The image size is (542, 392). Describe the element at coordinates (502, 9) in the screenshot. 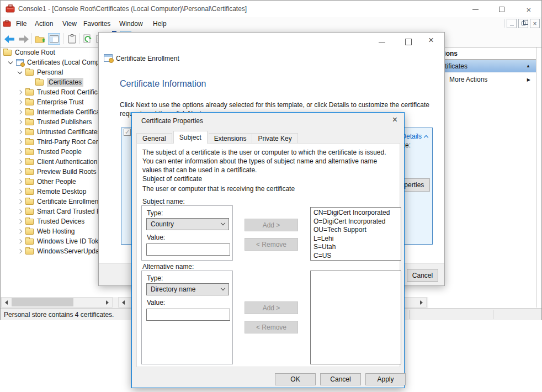

I see `maximize-button` at that location.